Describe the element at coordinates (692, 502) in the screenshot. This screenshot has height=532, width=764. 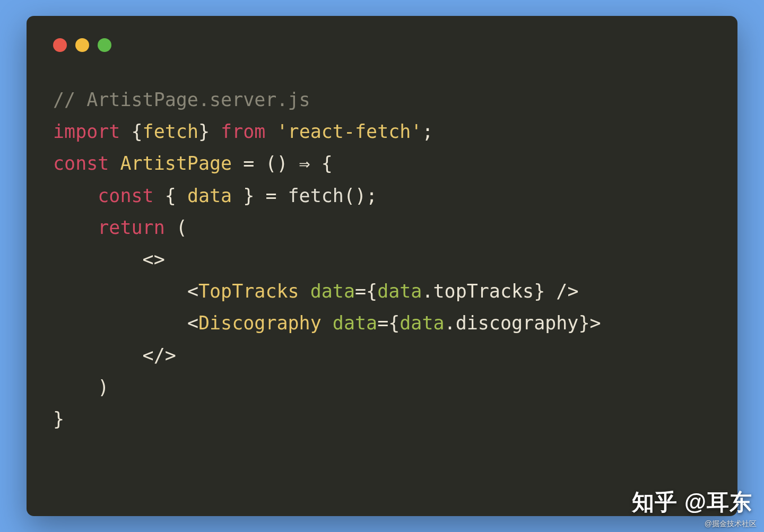
I see `watermark-main: 知乎 @耳东` at that location.